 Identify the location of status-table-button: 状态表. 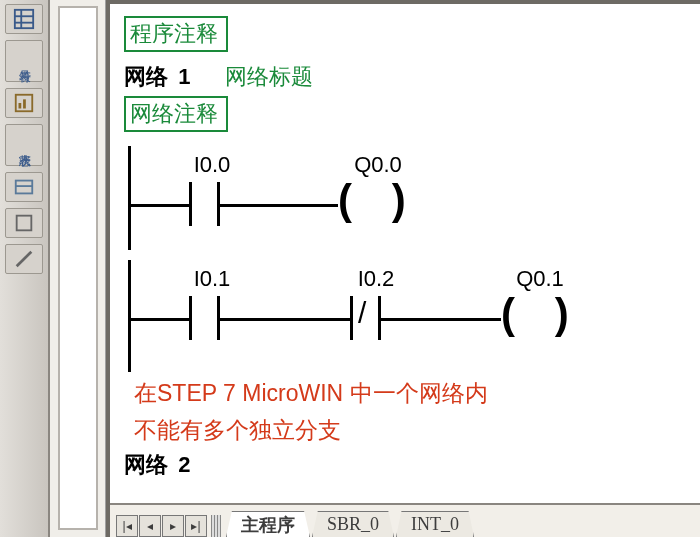
(24, 145).